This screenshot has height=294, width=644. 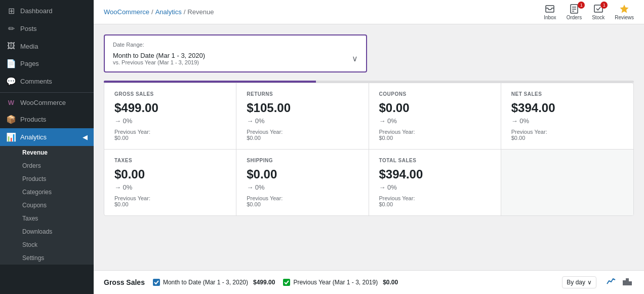 What do you see at coordinates (47, 11) in the screenshot?
I see `sidebar-item-dashboard: ⊞ Dashboard` at bounding box center [47, 11].